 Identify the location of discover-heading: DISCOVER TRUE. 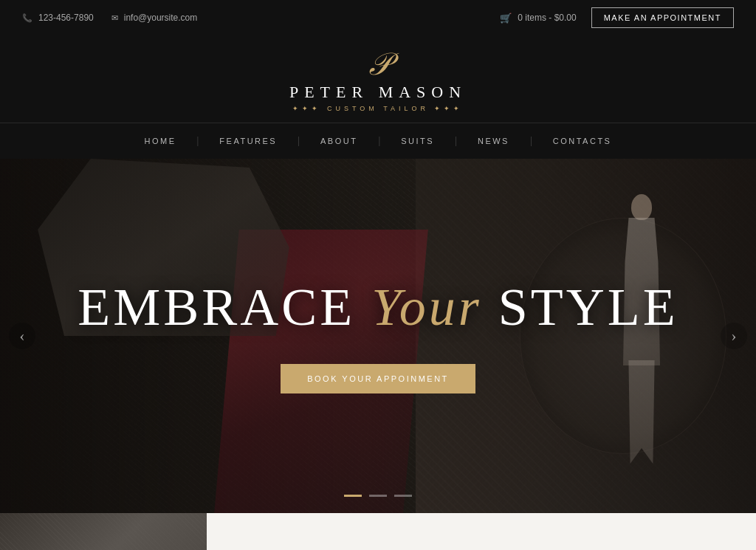
(377, 546).